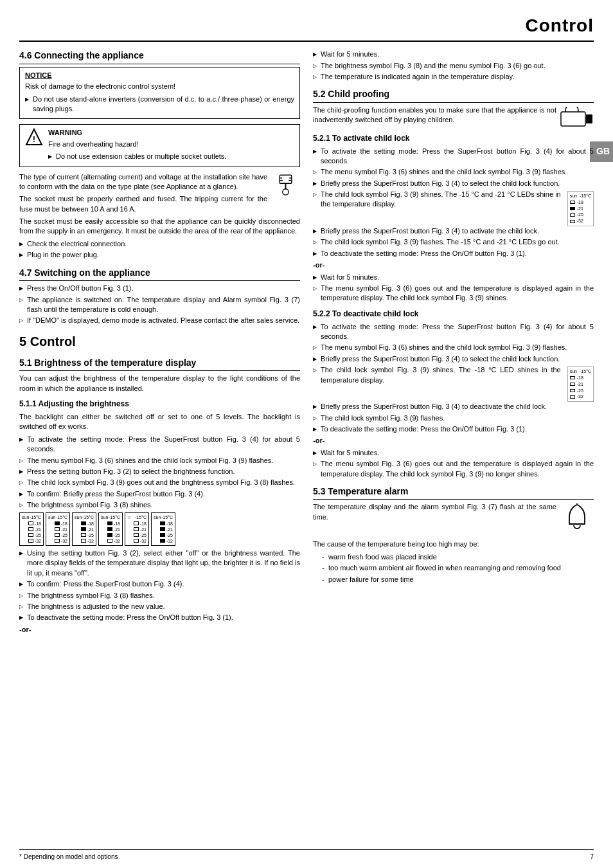 This screenshot has height=868, width=613. Describe the element at coordinates (306, 855) in the screenshot. I see `page-footer: * Depending on model and options 7` at that location.